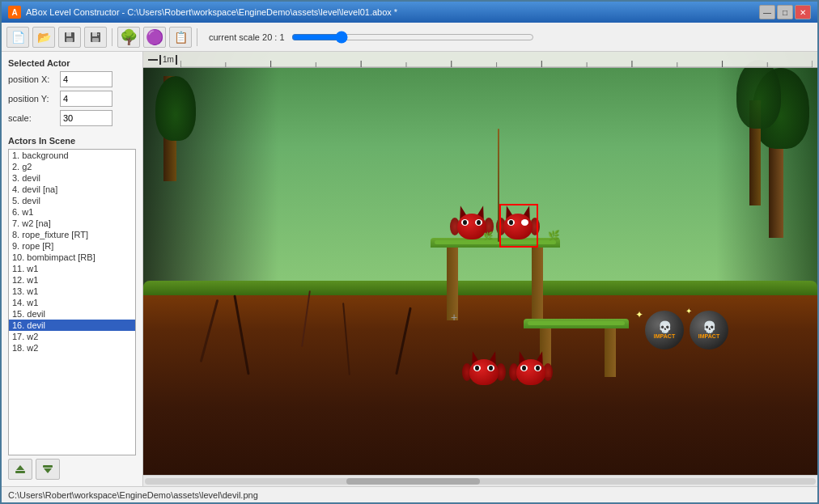 This screenshot has height=504, width=819. Describe the element at coordinates (247, 37) in the screenshot. I see `scale-label: current scale 20 : 1` at that location.